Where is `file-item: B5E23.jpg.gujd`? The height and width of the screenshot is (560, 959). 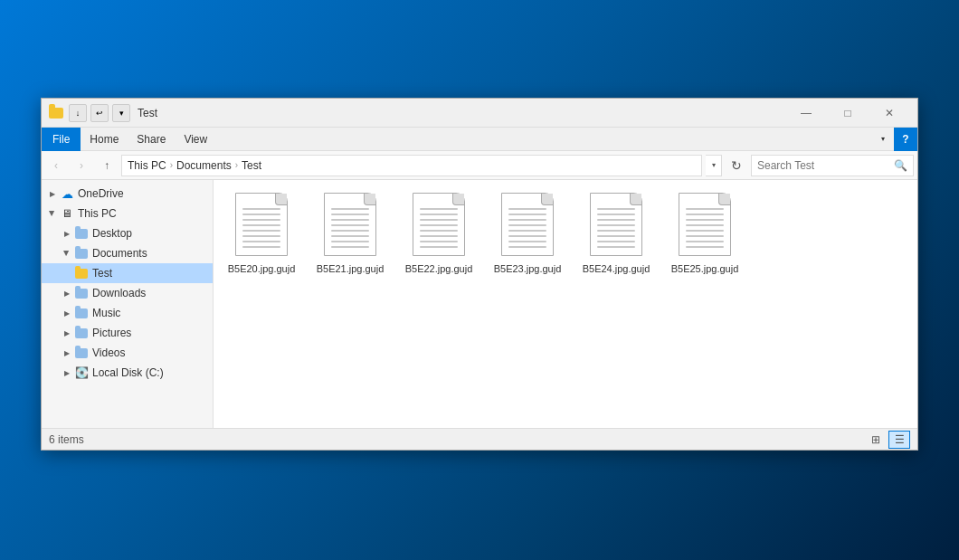 file-item: B5E23.jpg.gujd is located at coordinates (527, 233).